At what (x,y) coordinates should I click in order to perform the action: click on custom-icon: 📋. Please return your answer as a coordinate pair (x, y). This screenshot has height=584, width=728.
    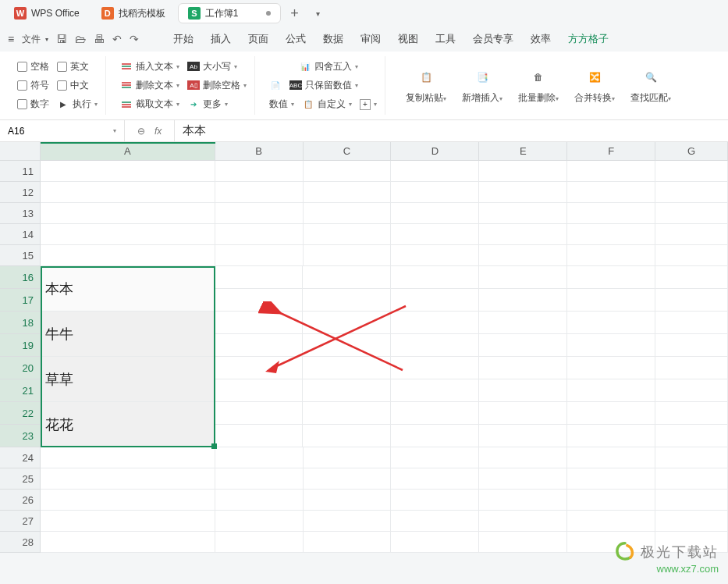
    Looking at the image, I should click on (308, 105).